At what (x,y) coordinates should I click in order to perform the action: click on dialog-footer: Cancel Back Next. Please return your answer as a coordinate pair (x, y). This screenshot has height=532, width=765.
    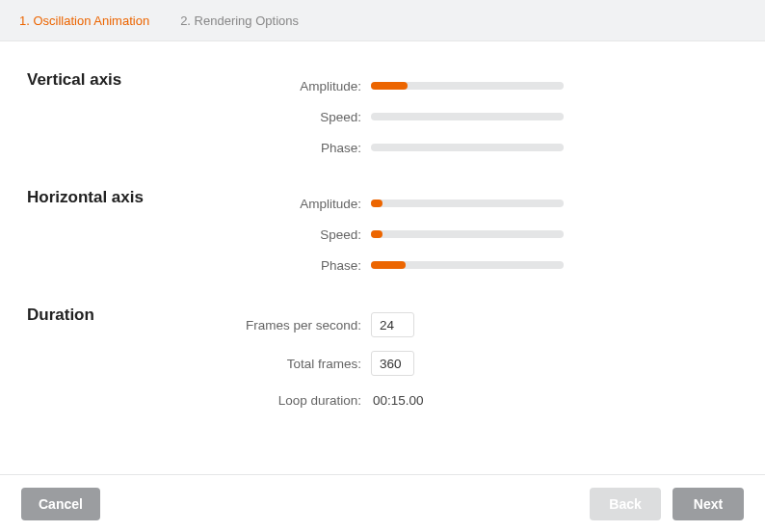
    Looking at the image, I should click on (382, 503).